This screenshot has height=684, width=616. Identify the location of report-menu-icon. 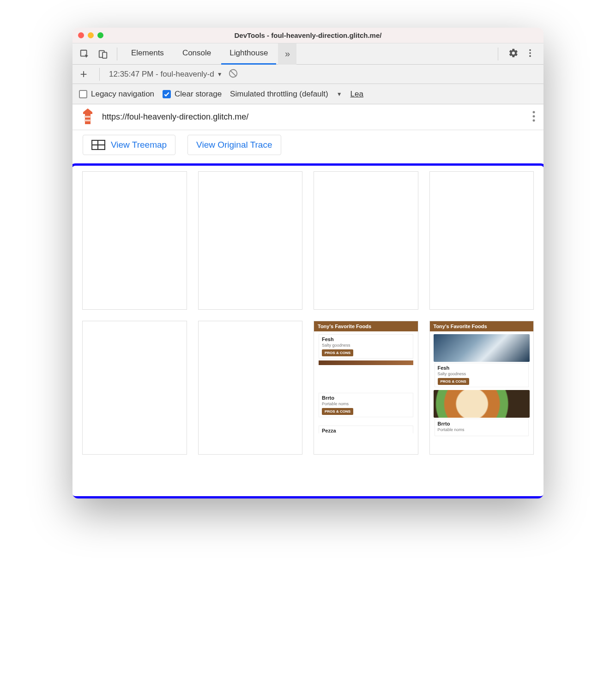
(534, 117).